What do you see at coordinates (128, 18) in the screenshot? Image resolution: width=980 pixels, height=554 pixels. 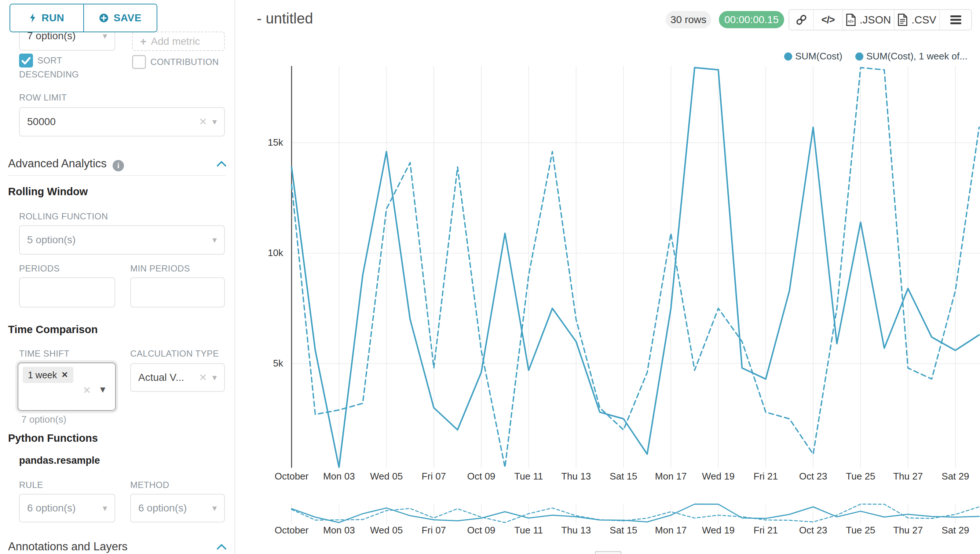 I see `save-button-label: SAVE` at bounding box center [128, 18].